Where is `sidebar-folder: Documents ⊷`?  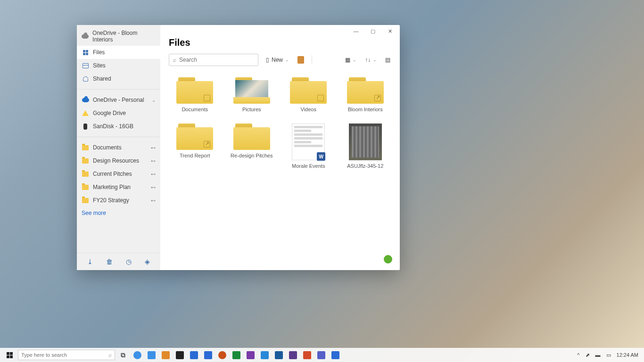 sidebar-folder: Documents ⊷ is located at coordinates (119, 148).